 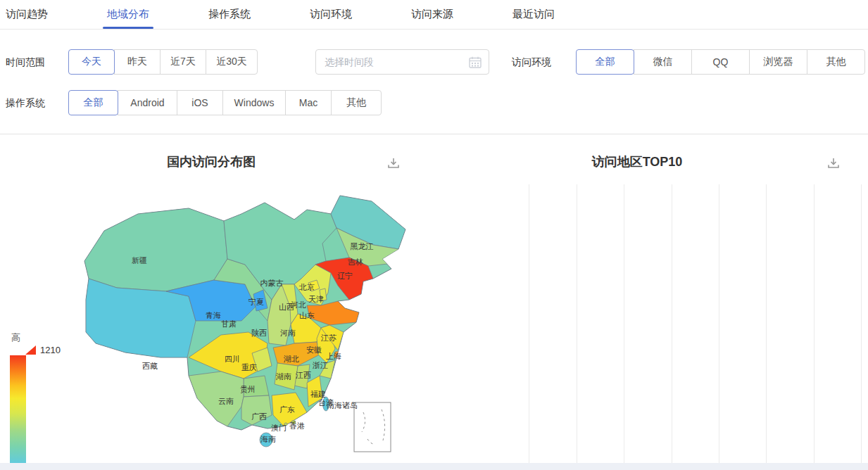 I want to click on env-button-2: 微信, so click(x=663, y=62).